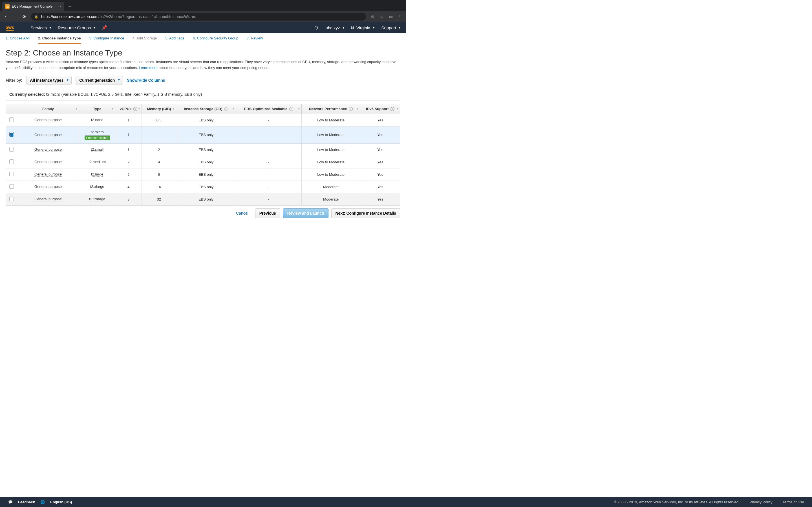  I want to click on col-type: Type▾, so click(97, 109).